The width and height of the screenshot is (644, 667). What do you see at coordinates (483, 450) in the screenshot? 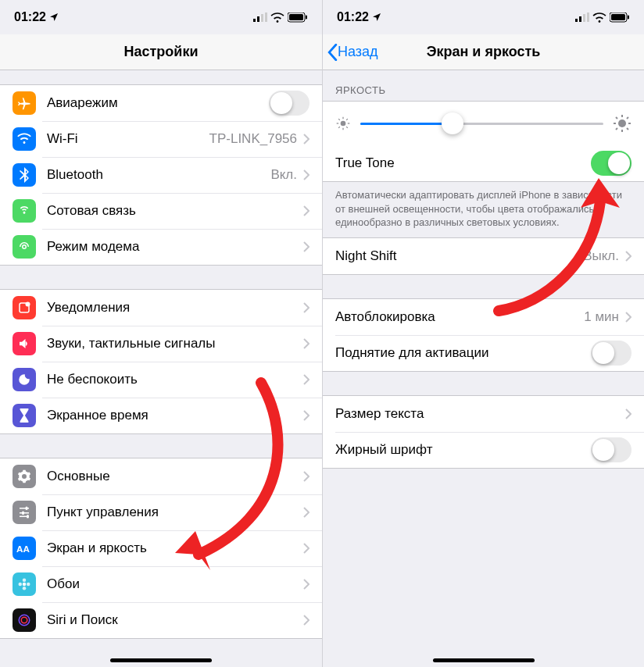
I see `row-boldtext: Жирный шрифт` at bounding box center [483, 450].